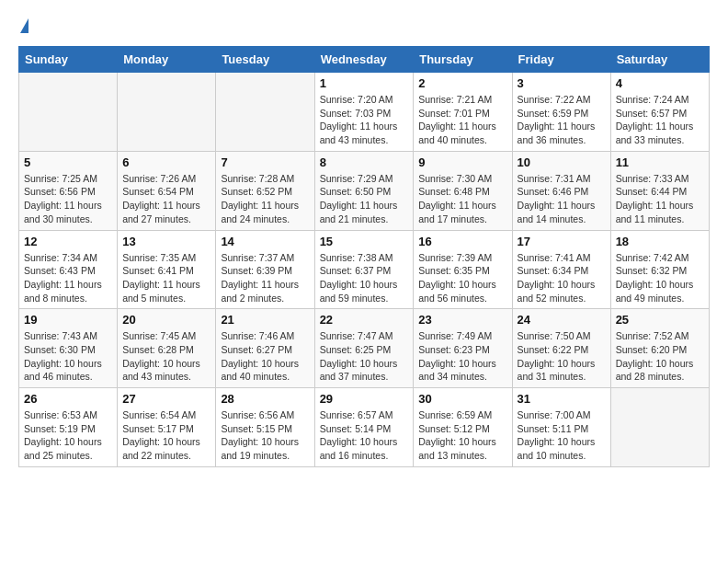 The image size is (728, 563). I want to click on weekday-header-wednesday: Wednesday, so click(364, 60).